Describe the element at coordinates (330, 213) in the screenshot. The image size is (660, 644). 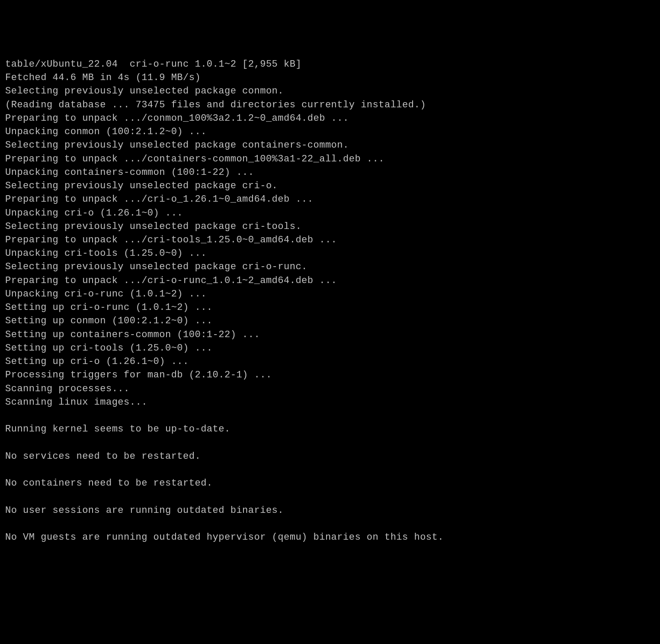
I see `terminal-line: Unpacking cri-o (1.26.1~0) ...` at that location.